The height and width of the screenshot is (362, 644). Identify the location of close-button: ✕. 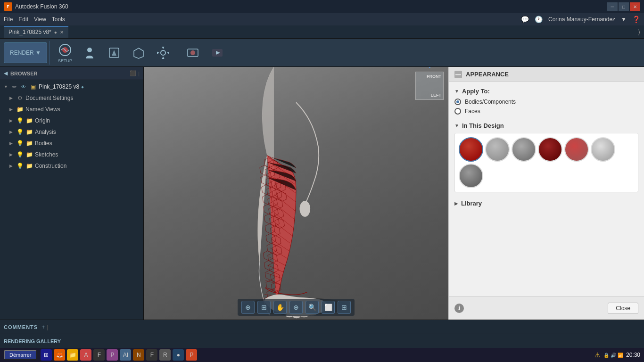
(635, 7).